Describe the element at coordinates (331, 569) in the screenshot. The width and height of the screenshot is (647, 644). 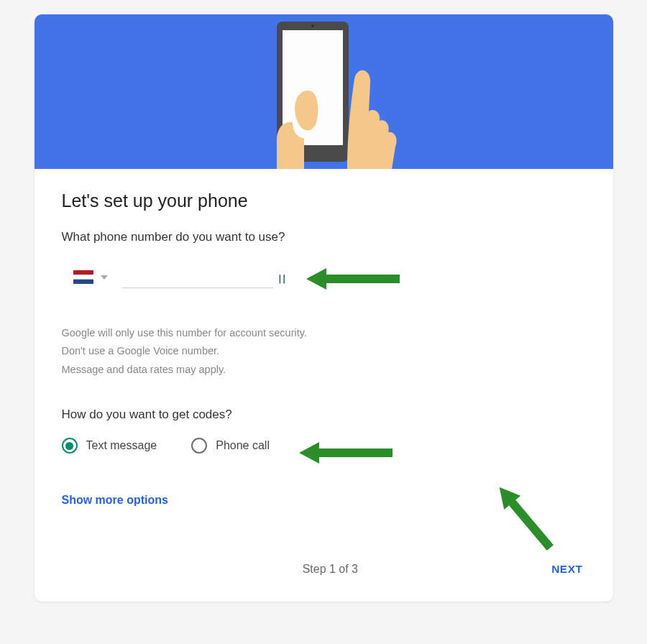
I see `step-indicator: Step 1 of 3` at that location.